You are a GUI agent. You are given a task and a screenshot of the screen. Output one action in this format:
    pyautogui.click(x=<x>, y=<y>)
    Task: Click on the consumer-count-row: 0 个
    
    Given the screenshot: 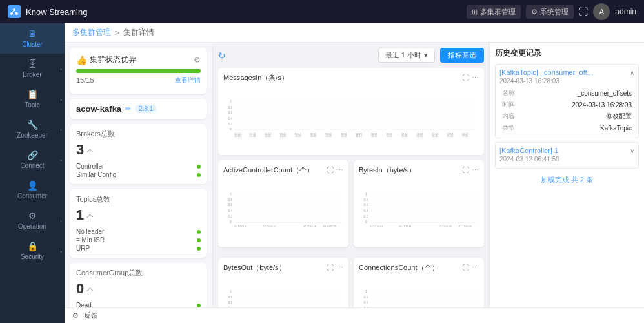 What is the action you would take?
    pyautogui.click(x=138, y=289)
    